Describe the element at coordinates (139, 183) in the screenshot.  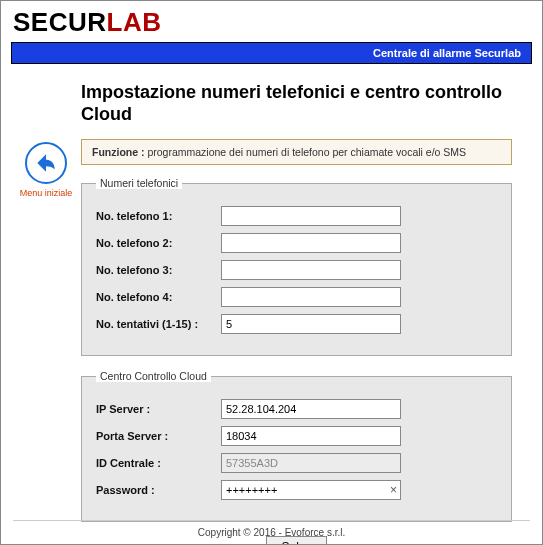
I see `phones-legend: Numeri telefonici` at that location.